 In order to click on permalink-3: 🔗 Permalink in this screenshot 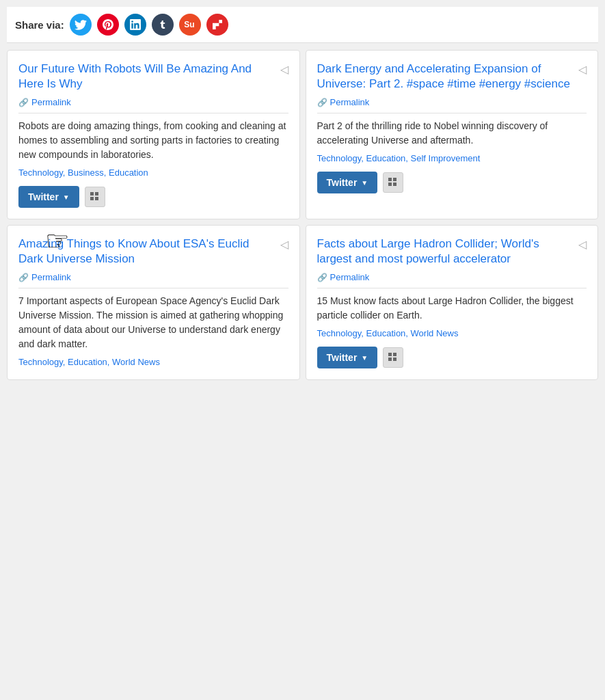, I will do `click(153, 280)`.